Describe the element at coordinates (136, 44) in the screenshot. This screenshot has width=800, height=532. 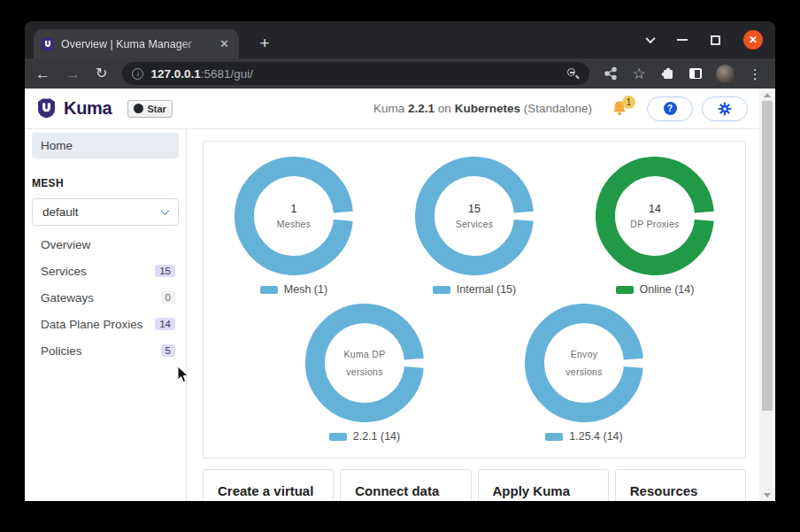
I see `tab-title: Overview | Kuma Manager` at that location.